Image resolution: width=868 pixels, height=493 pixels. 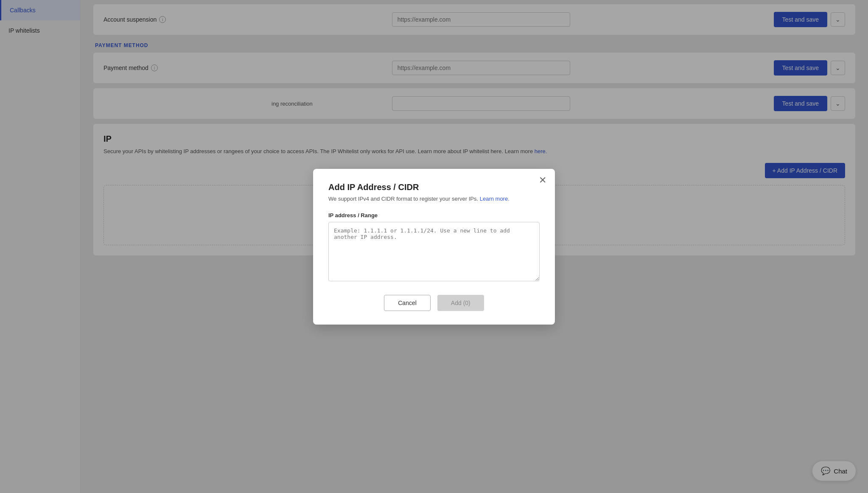 What do you see at coordinates (434, 216) in the screenshot?
I see `modal-field-label: IP address / Range` at bounding box center [434, 216].